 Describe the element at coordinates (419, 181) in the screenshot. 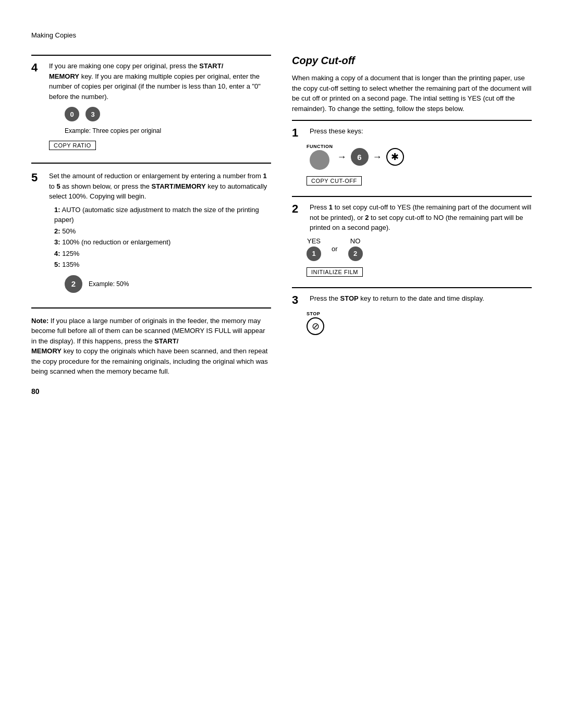

I see `copy-cutoff-label-wrap: COPY CUT-OFF` at that location.